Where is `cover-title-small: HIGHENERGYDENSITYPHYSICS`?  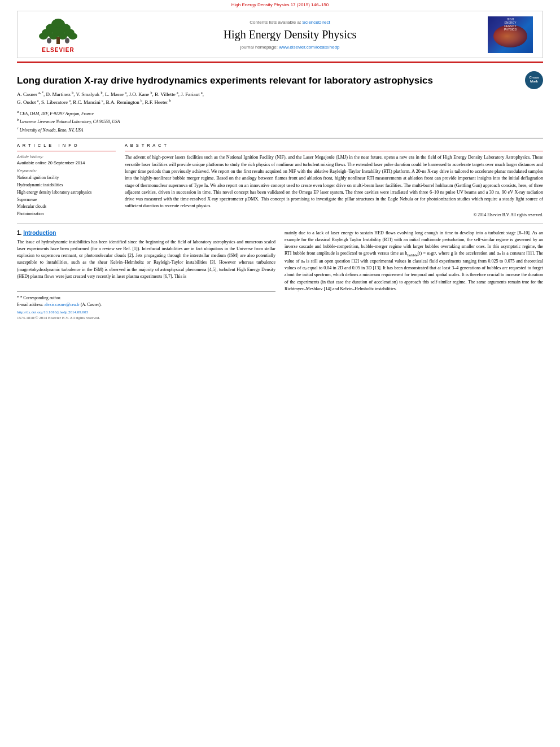
cover-title-small: HIGHENERGYDENSITYPHYSICS is located at coordinates (510, 24).